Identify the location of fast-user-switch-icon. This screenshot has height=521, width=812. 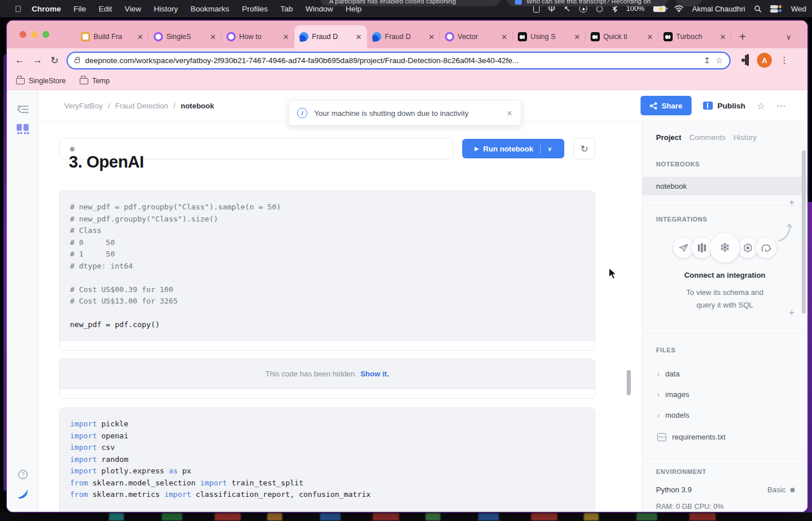
(776, 9).